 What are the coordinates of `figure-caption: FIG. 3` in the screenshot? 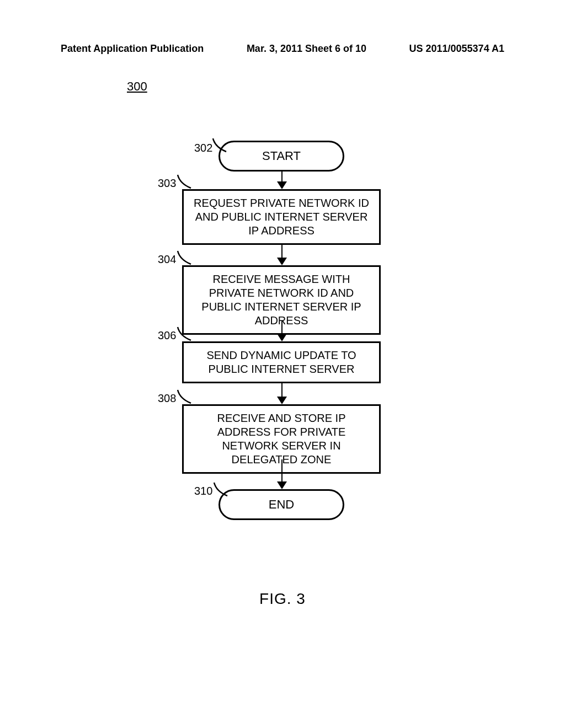 It's located at (282, 599).